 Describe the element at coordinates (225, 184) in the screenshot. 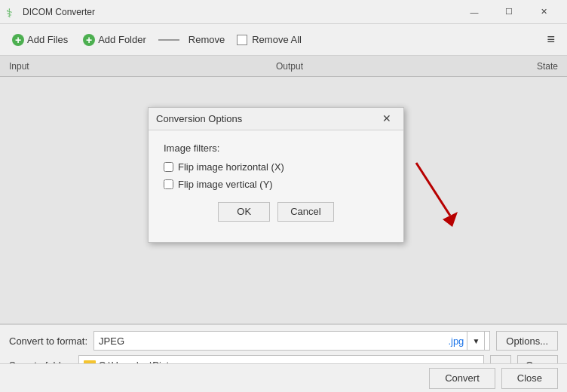

I see `flip-vertical-label: Flip image vertical (Y)` at that location.